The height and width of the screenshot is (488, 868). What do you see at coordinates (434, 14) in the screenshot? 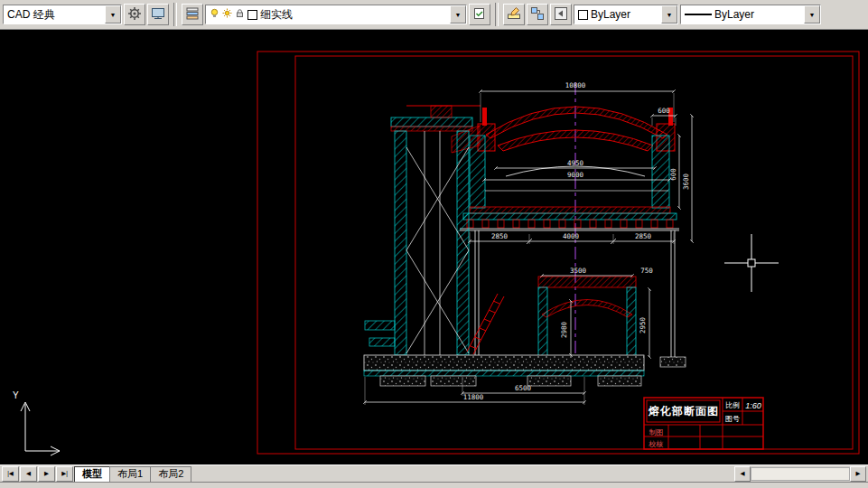
I see `top-toolbar: CAD 经典 ▼` at bounding box center [434, 14].